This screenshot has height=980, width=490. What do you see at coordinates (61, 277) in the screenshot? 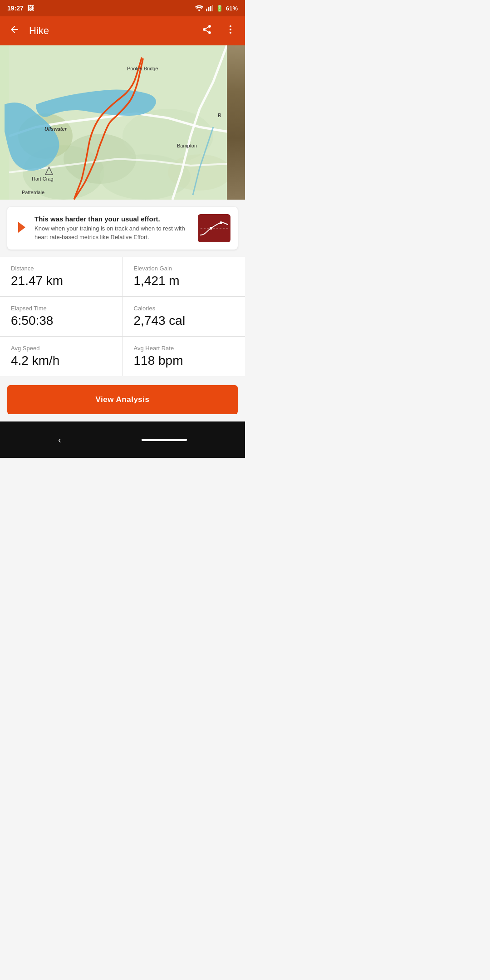
I see `stat-distance: Distance 21.47 km` at bounding box center [61, 277].